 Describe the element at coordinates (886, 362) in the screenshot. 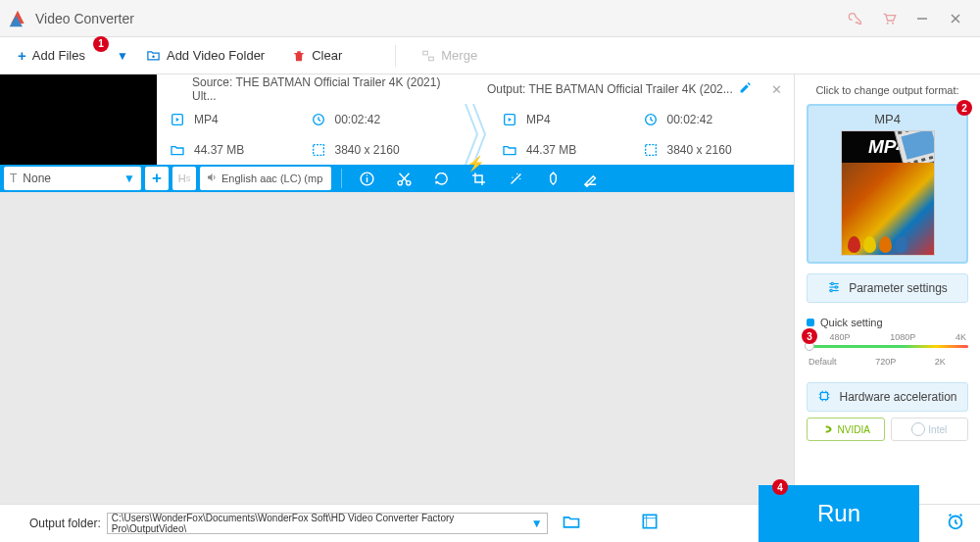

I see `q-720: 720P` at that location.